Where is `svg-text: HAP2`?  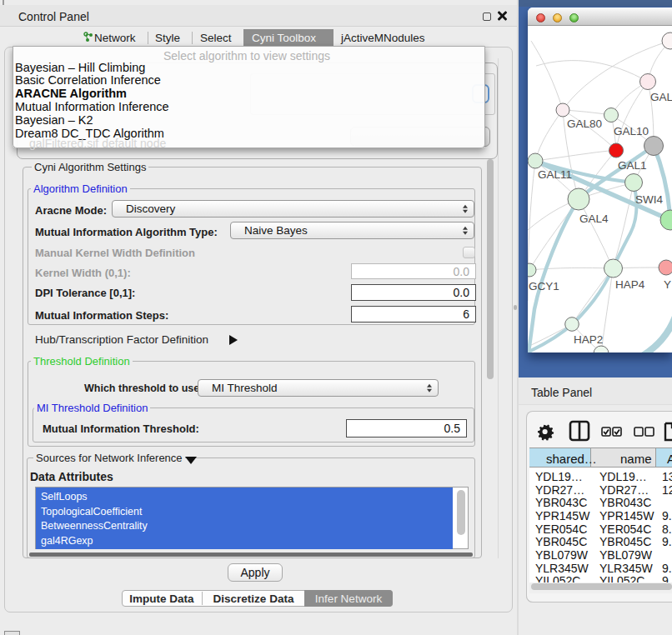
svg-text: HAP2 is located at coordinates (589, 340).